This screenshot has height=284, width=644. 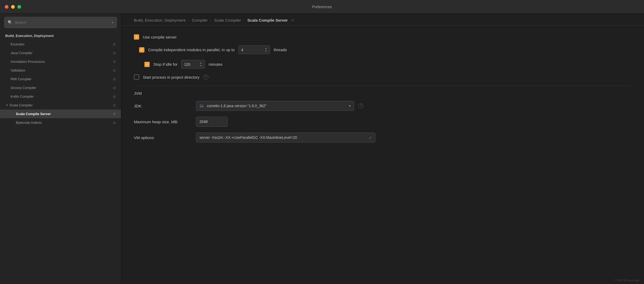 What do you see at coordinates (383, 77) in the screenshot?
I see `start-process-row: Start process in project directory ?` at bounding box center [383, 77].